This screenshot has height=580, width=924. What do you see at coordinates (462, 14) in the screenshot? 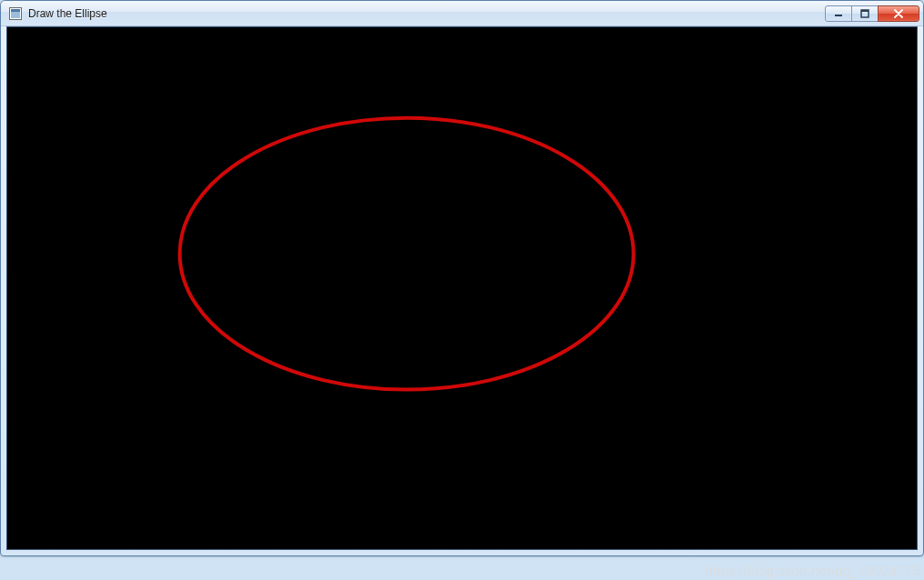
I see `titlebar: Draw the Ellipse` at bounding box center [462, 14].